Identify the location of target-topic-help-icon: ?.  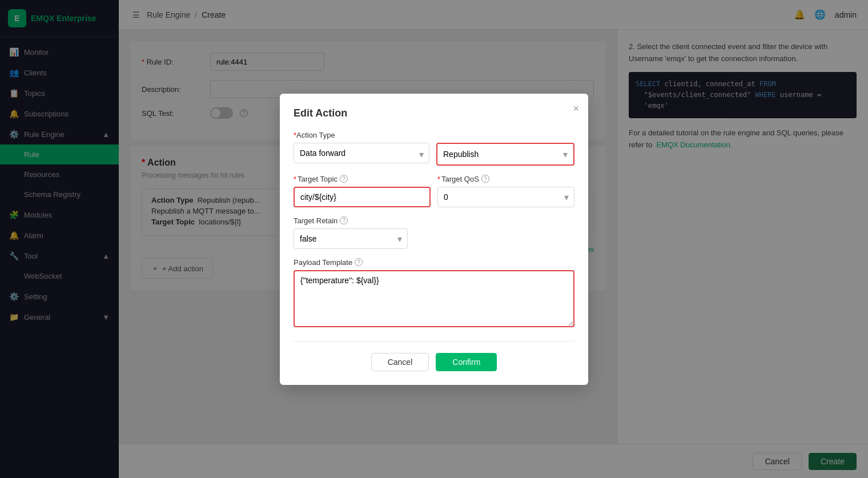
(344, 179).